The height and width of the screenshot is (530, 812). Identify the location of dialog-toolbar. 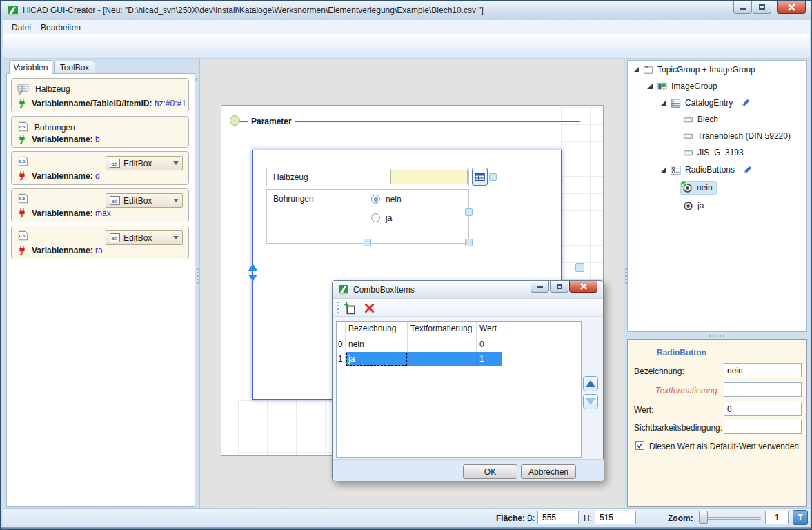
(468, 308).